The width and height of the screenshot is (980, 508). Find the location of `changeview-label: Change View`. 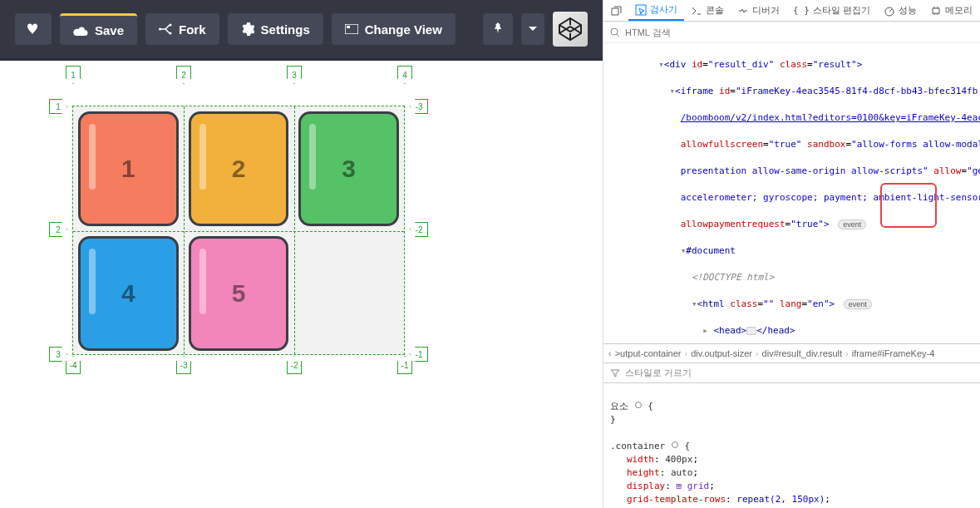

changeview-label: Change View is located at coordinates (404, 30).